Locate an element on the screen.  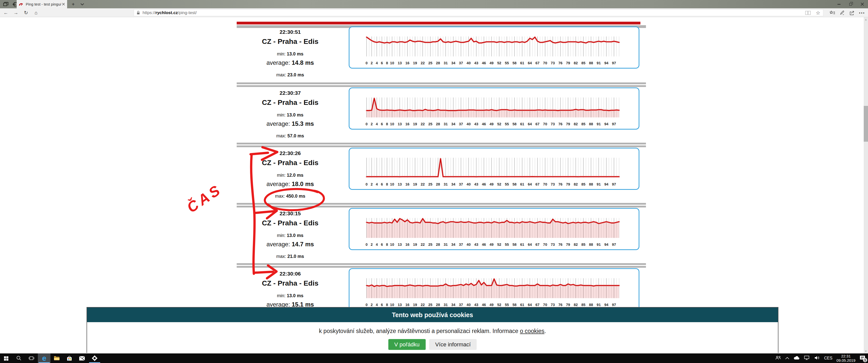
favorites-hub-icon is located at coordinates (832, 13).